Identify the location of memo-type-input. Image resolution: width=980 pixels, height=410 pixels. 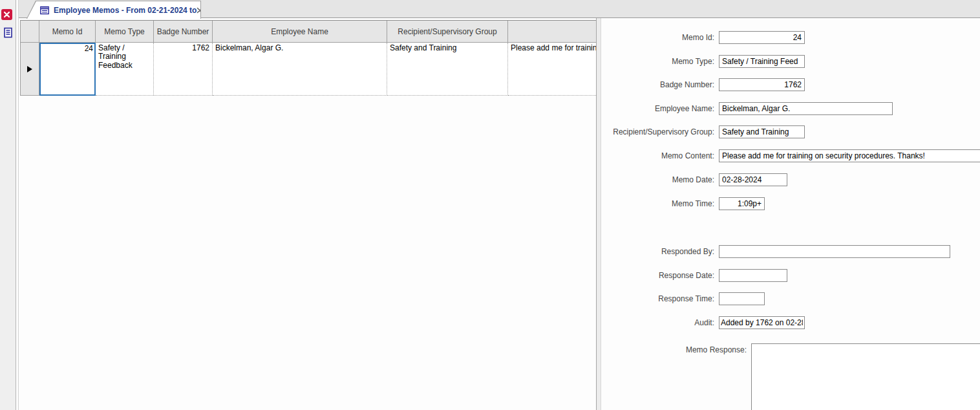
(762, 61).